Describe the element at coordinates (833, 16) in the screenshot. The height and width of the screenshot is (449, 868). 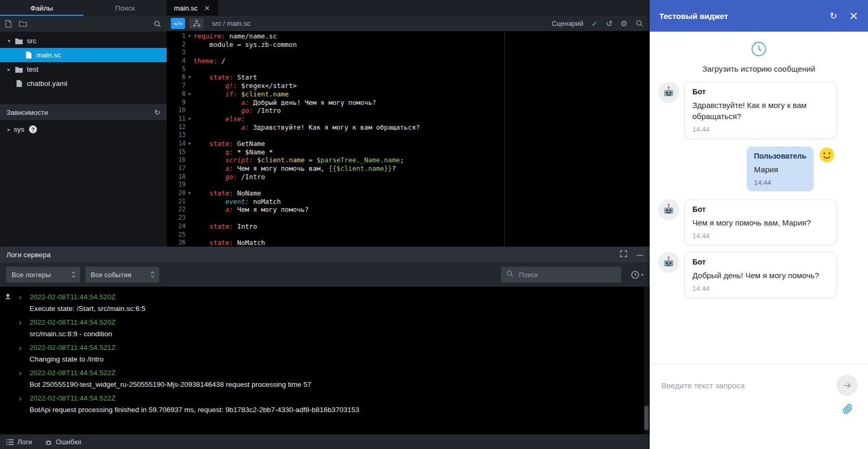
I see `restart-widget-icon: ↻` at that location.